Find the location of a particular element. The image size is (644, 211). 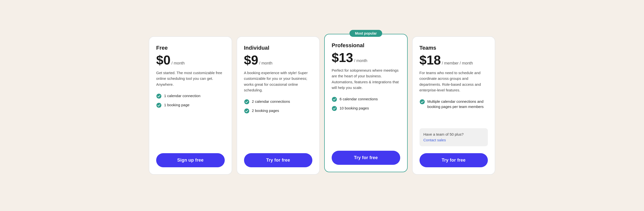

plan-feature-teams-0: Multiple calendar connections and bookin… is located at coordinates (454, 104).